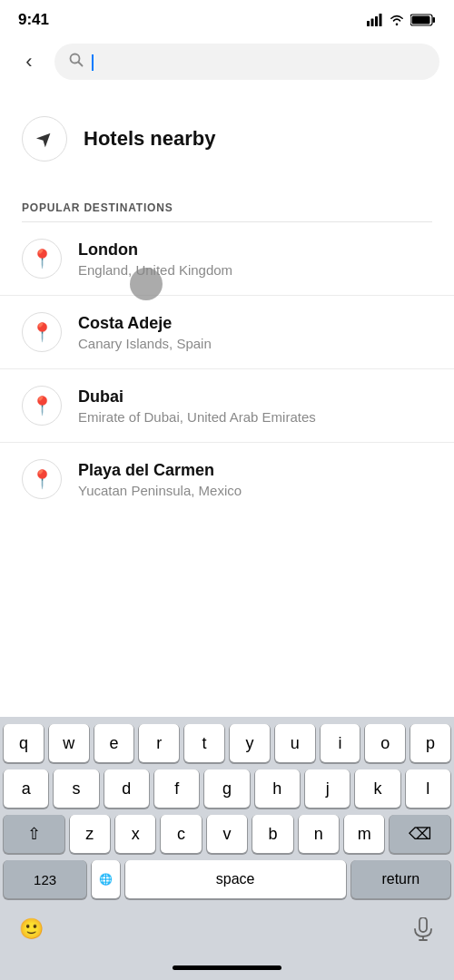 This screenshot has height=980, width=454. Describe the element at coordinates (364, 834) in the screenshot. I see `key-m: m` at that location.